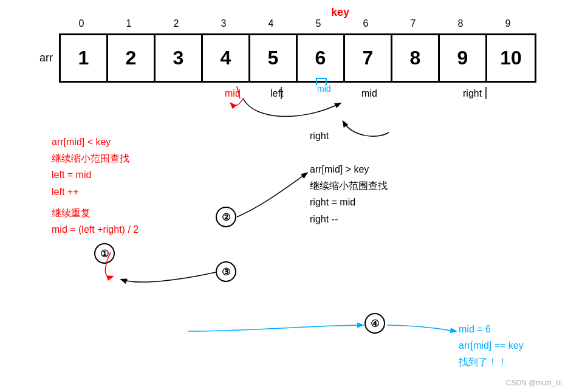  What do you see at coordinates (288, 58) in the screenshot?
I see `array-container: arr 1 2 3 4 5 6 7 8 9 10` at bounding box center [288, 58].